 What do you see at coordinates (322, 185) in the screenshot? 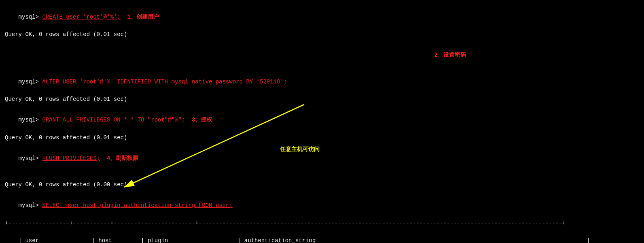
I see `result-flush: Query OK, 0 rows affected (0.00 sec)` at bounding box center [322, 185].